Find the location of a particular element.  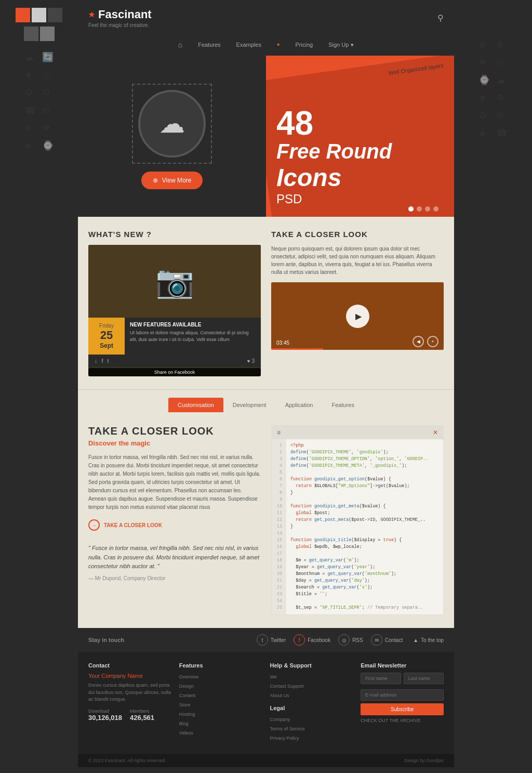

subscribe-button: Subscribe is located at coordinates (402, 709).